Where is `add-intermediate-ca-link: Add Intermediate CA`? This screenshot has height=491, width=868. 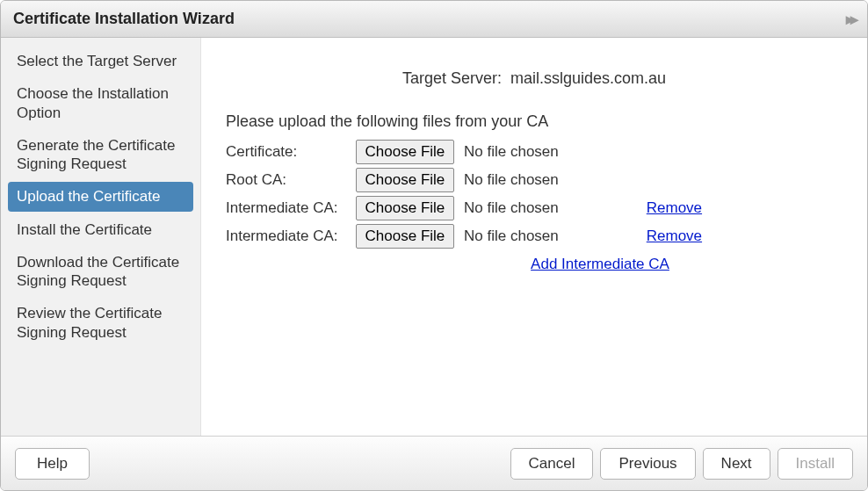
add-intermediate-ca-link: Add Intermediate CA is located at coordinates (600, 264).